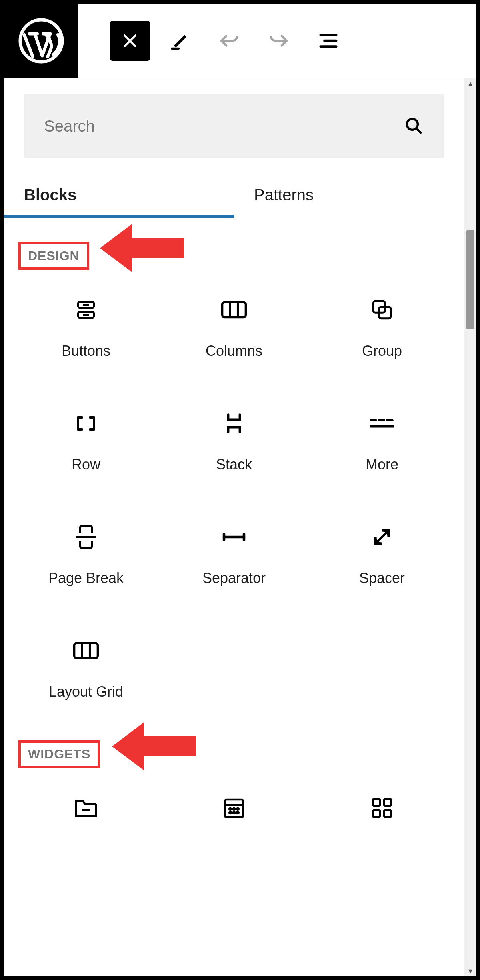 Image resolution: width=480 pixels, height=980 pixels. Describe the element at coordinates (86, 808) in the screenshot. I see `archives-icon` at that location.